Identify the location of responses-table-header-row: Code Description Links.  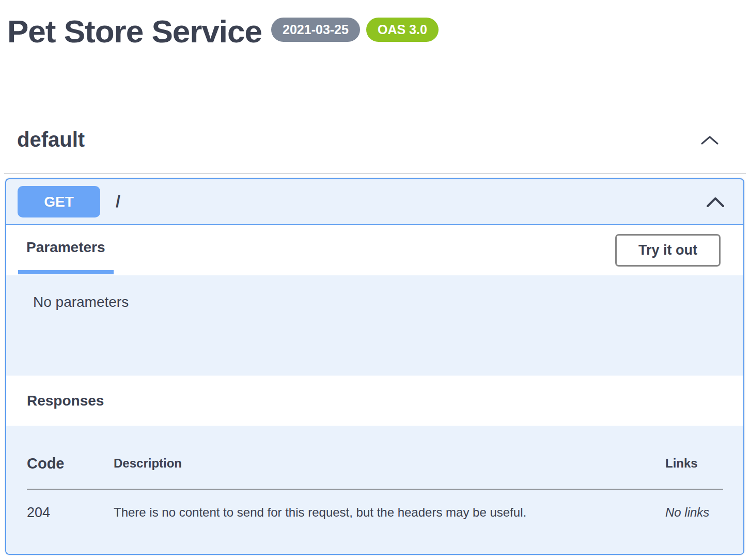
(375, 472).